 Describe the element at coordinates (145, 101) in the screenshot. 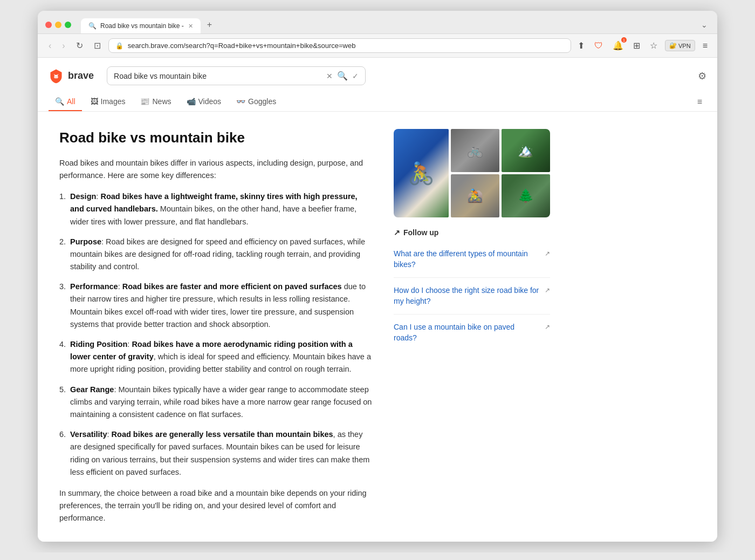

I see `news-tab-icon: 📰` at that location.